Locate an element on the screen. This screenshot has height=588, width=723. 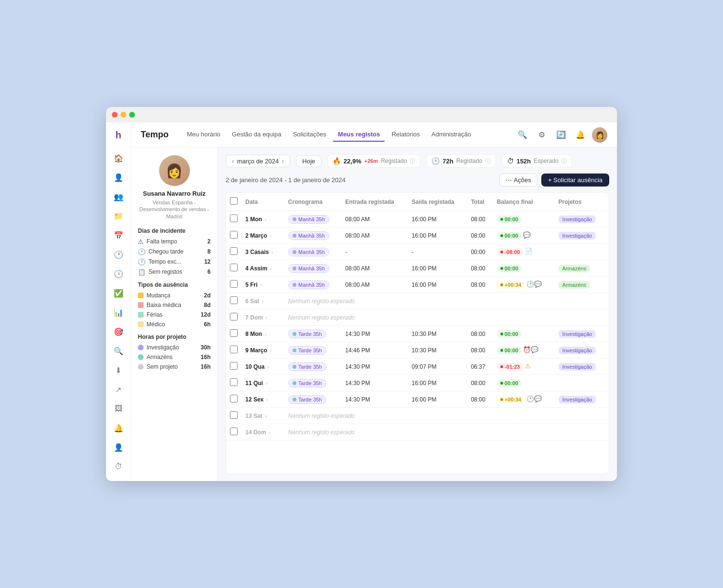
topnav-item-horario: Meu horário is located at coordinates (203, 135).